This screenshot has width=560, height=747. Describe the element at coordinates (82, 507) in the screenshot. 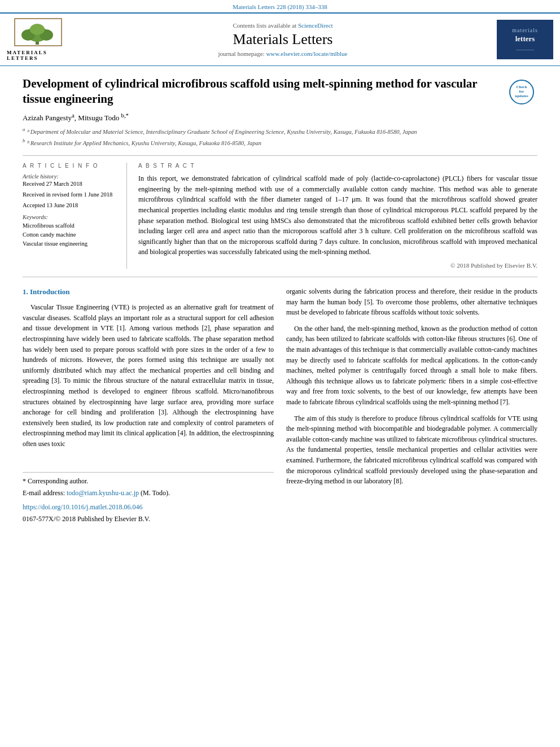

I see `doi-link: https://doi.org/10.1016/j.matlet.2018.06…` at that location.